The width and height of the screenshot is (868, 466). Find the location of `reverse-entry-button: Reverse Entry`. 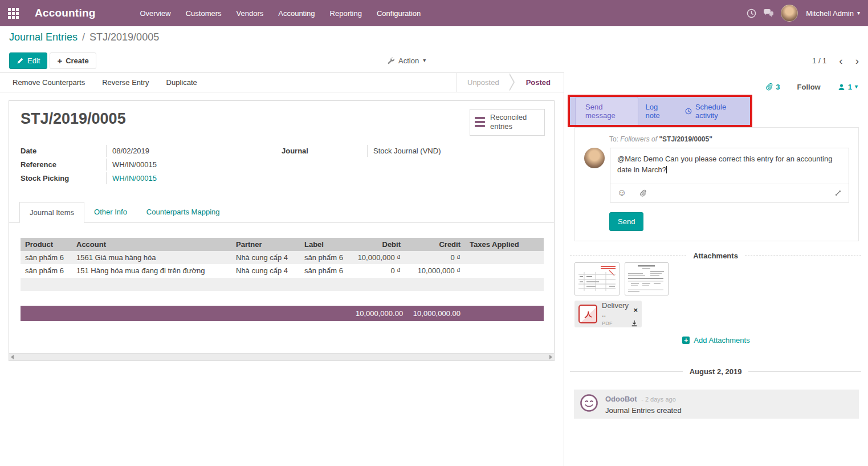

reverse-entry-button: Reverse Entry is located at coordinates (125, 82).